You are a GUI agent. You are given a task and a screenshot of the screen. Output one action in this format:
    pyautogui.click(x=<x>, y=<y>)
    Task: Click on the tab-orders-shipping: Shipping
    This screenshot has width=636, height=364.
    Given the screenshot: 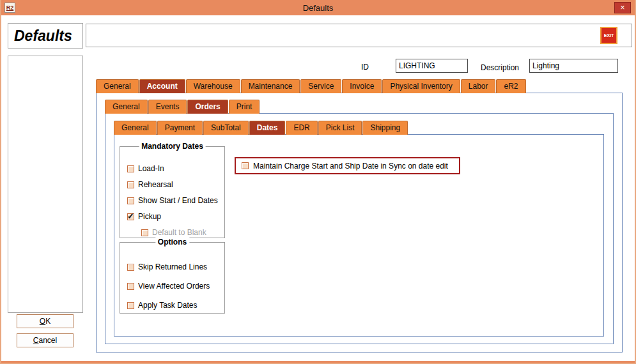 What is the action you would take?
    pyautogui.click(x=385, y=128)
    